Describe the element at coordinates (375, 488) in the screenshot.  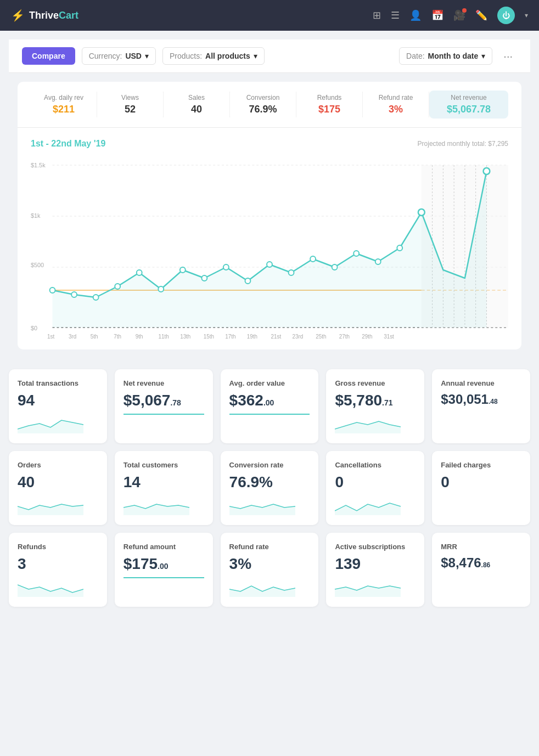
I see `metric-cancellations: Cancellations 0` at that location.